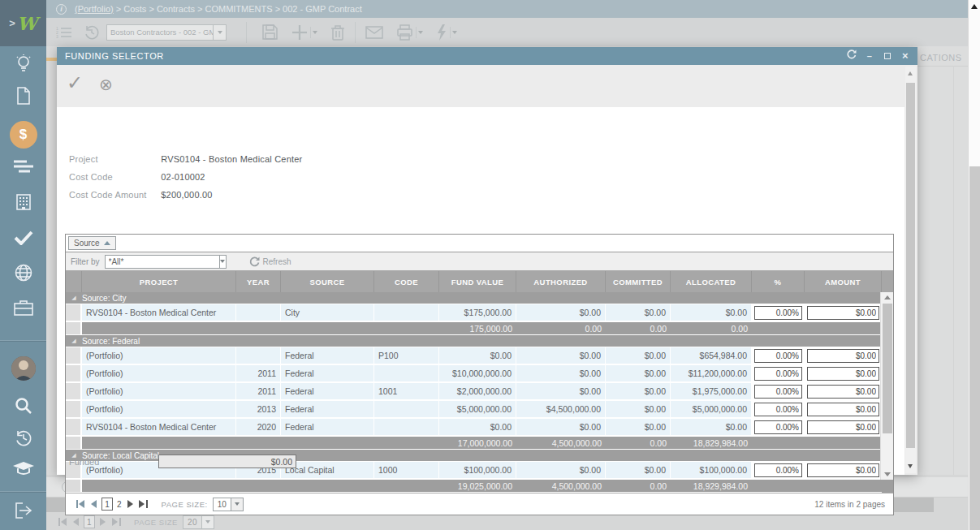  Describe the element at coordinates (270, 261) in the screenshot. I see `refresh-button: Refresh` at that location.